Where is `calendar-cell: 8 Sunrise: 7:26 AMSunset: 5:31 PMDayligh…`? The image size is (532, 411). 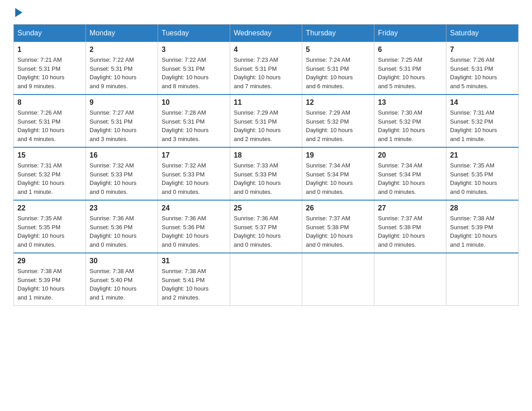 calendar-cell: 8 Sunrise: 7:26 AMSunset: 5:31 PMDayligh… is located at coordinates (50, 121).